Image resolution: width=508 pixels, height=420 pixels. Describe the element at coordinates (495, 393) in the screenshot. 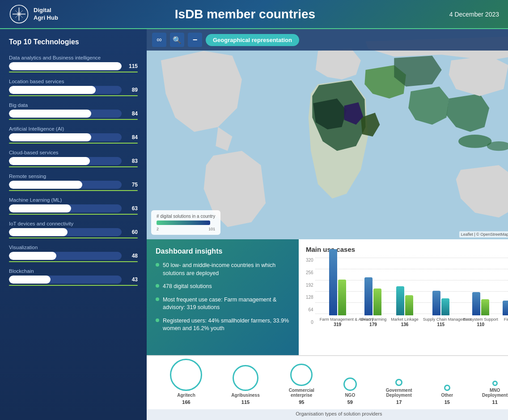

I see `org-label: MNODeployment` at that location.